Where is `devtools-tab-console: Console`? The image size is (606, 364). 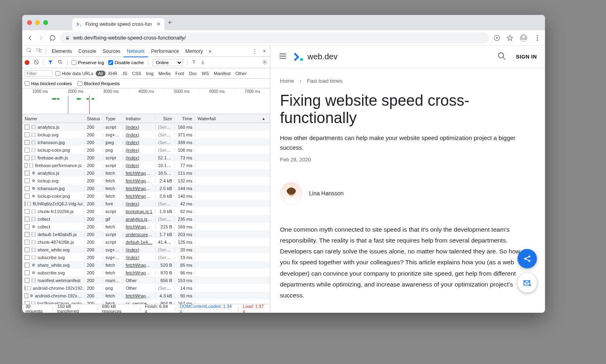 devtools-tab-console: Console is located at coordinates (87, 51).